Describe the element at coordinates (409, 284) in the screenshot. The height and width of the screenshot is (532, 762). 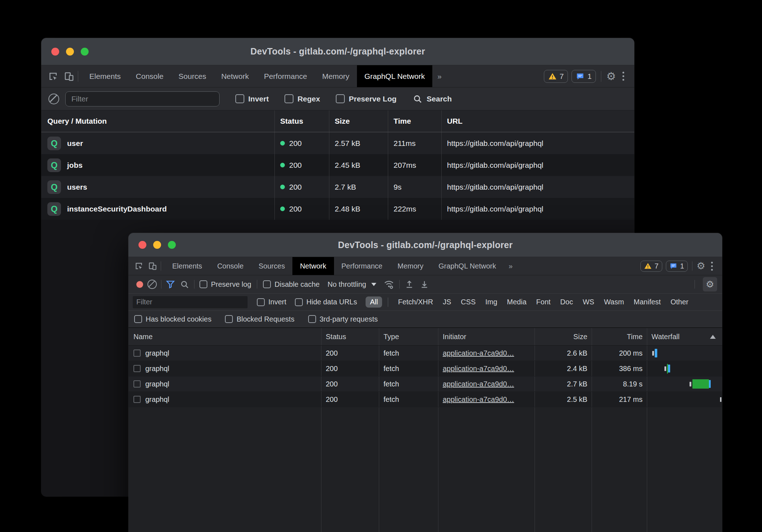
I see `import-har-icon` at that location.